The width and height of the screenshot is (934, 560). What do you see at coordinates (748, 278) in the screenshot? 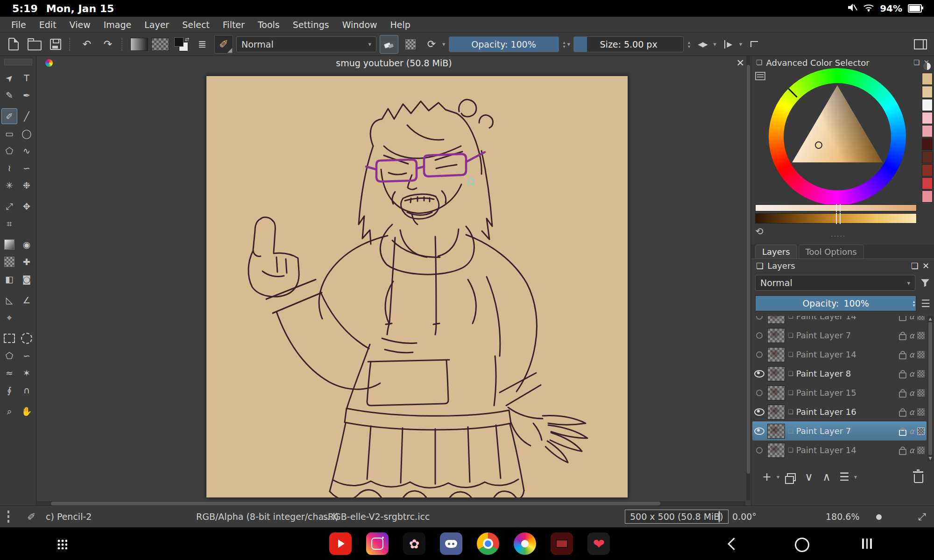
I see `vertical-scrollbar` at bounding box center [748, 278].